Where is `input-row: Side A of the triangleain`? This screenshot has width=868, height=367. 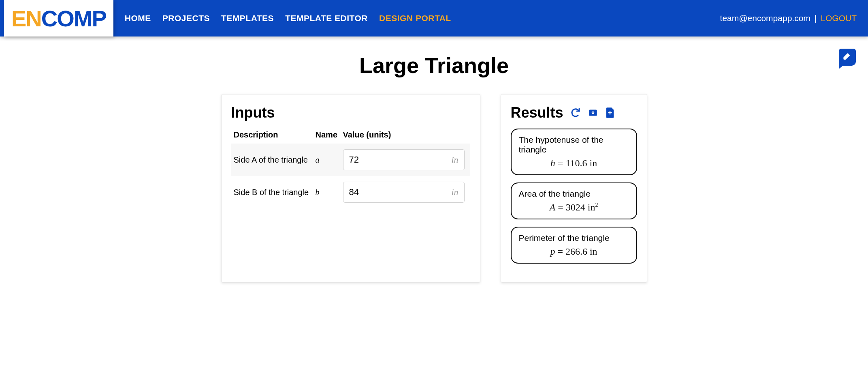
input-row: Side A of the triangleain is located at coordinates (351, 160).